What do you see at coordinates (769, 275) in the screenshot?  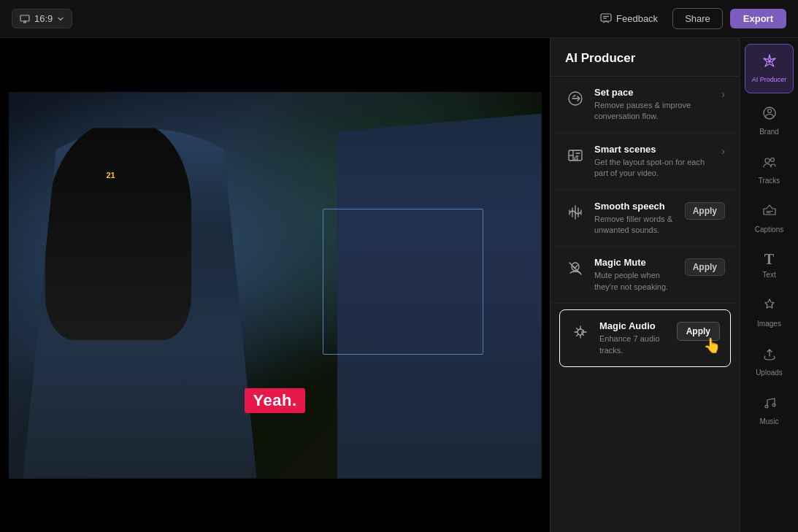 I see `text-label: Text` at bounding box center [769, 275].